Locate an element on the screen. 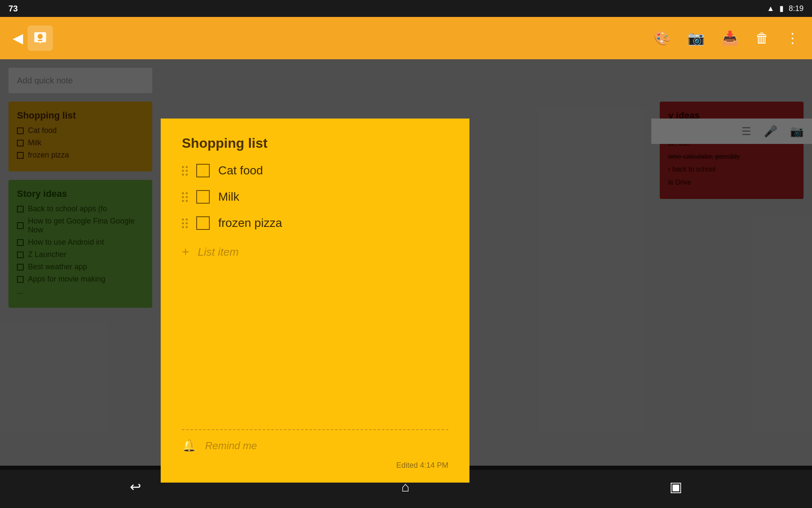 This screenshot has width=812, height=508. add-item-placeholder: List item is located at coordinates (218, 252).